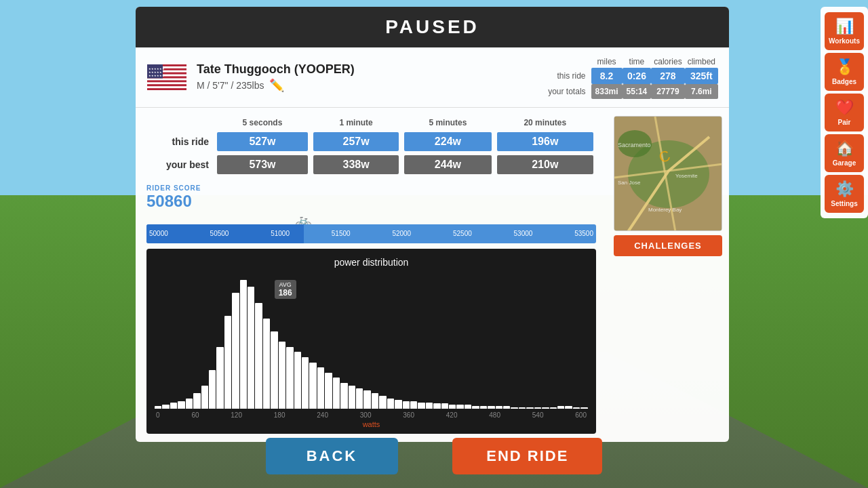 The image size is (868, 488). Describe the element at coordinates (845, 189) in the screenshot. I see `settings-icon: ⚙️` at that location.